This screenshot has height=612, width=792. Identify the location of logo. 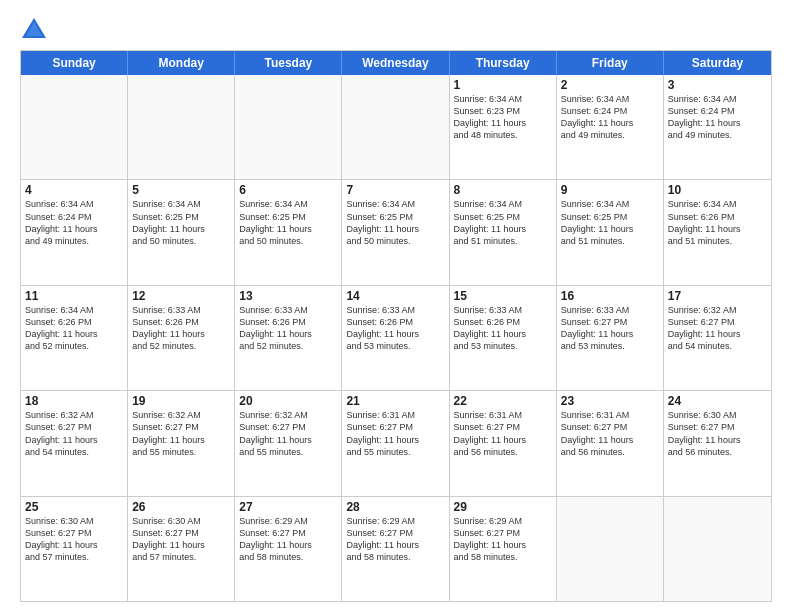
(36, 30).